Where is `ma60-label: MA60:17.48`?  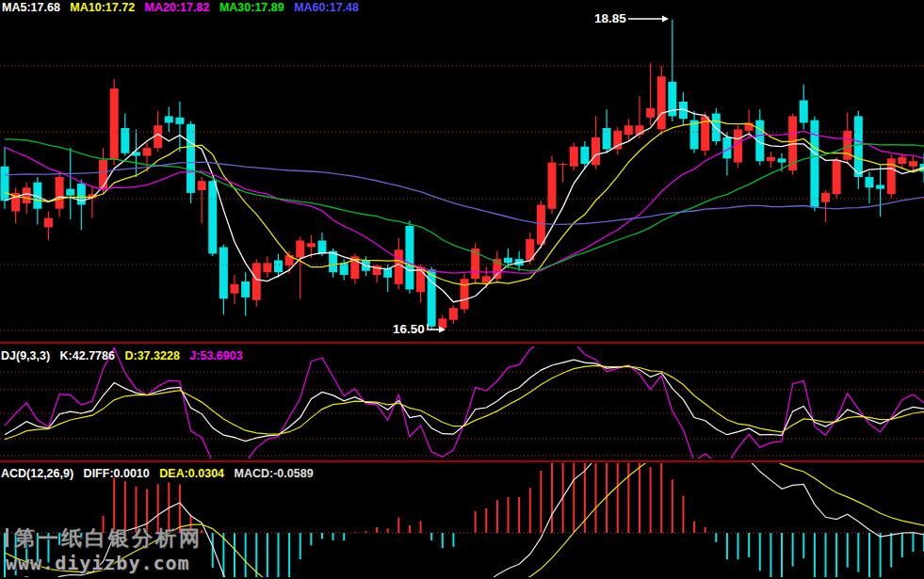 ma60-label: MA60:17.48 is located at coordinates (326, 8).